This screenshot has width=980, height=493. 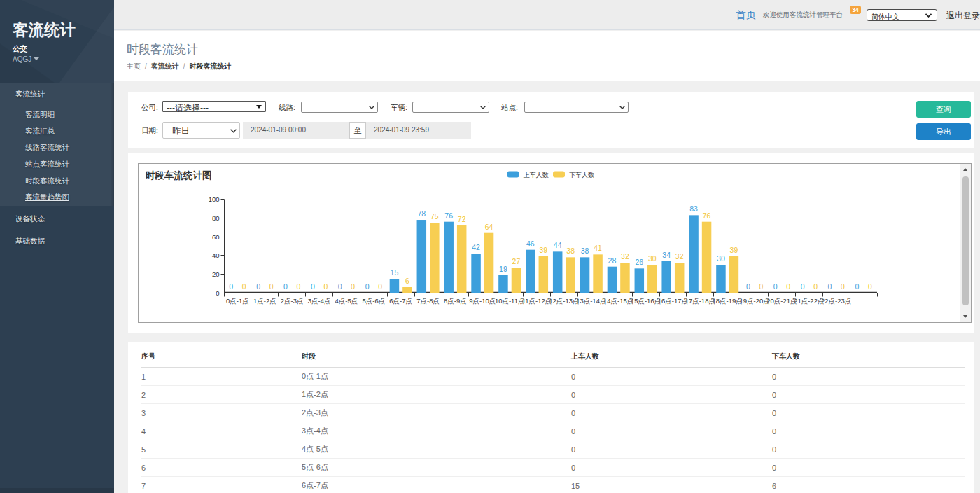 I want to click on svg-text: 42, so click(x=476, y=247).